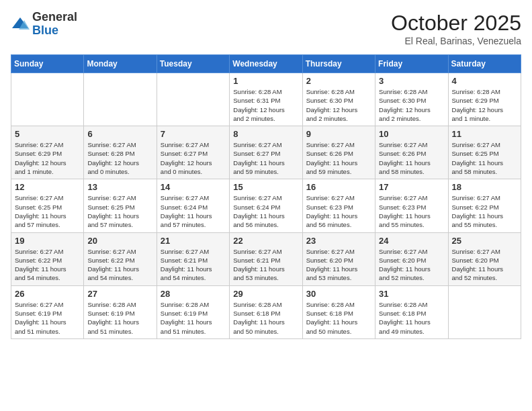 The image size is (532, 411). Describe the element at coordinates (339, 105) in the screenshot. I see `day-info: Sunrise: 6:28 AM Sunset: 6:30 PM Dayligh…` at that location.